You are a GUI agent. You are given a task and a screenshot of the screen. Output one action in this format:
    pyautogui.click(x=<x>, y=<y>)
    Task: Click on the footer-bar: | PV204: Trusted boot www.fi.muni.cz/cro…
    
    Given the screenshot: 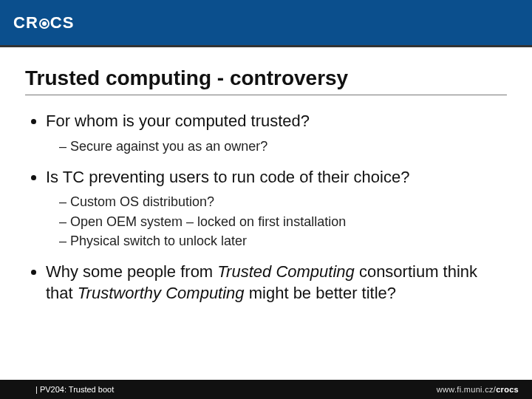 What is the action you would take?
    pyautogui.click(x=266, y=389)
    